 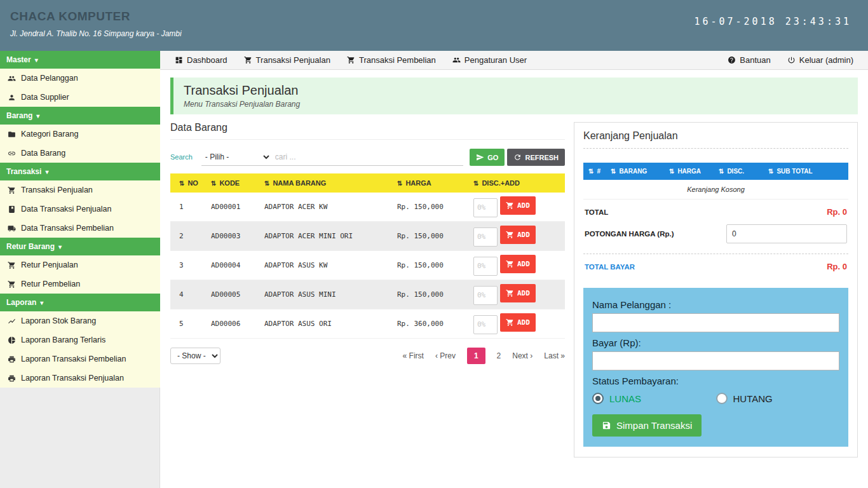 I want to click on pagination: « First ‹ Prev 1 2 Next › Last », so click(x=484, y=356).